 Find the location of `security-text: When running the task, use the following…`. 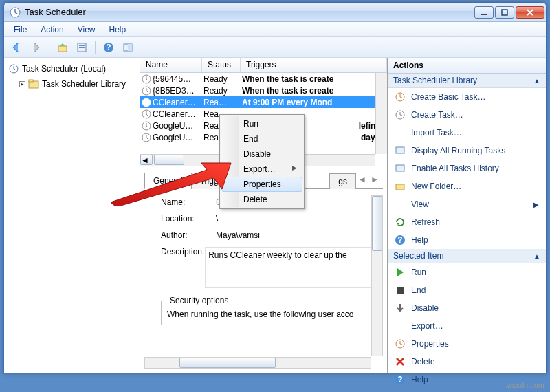

security-text: When running the task, use the following… is located at coordinates (271, 314).